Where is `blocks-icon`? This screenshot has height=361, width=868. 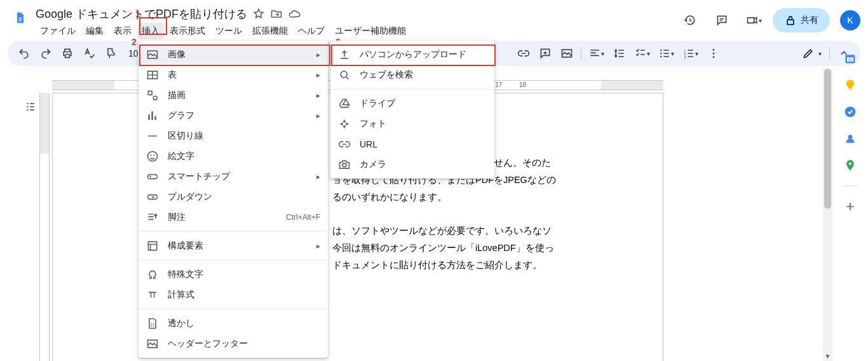 blocks-icon is located at coordinates (153, 246).